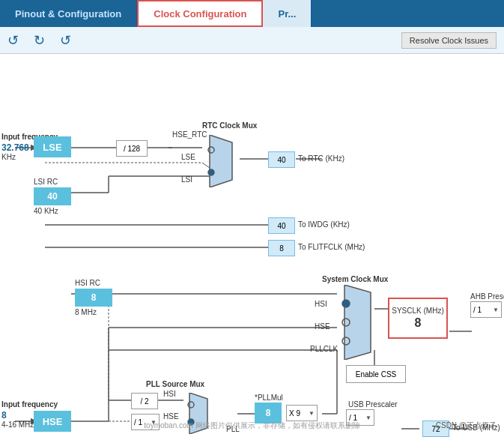 The height and width of the screenshot is (437, 504). What do you see at coordinates (418, 312) in the screenshot?
I see `sysclk-box-label: SYSCLK (MHz)` at bounding box center [418, 312].